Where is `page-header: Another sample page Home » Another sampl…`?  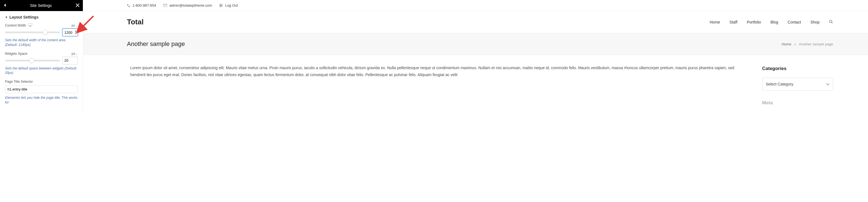
page-header: Another sample page Home » Another sampl… is located at coordinates (476, 44).